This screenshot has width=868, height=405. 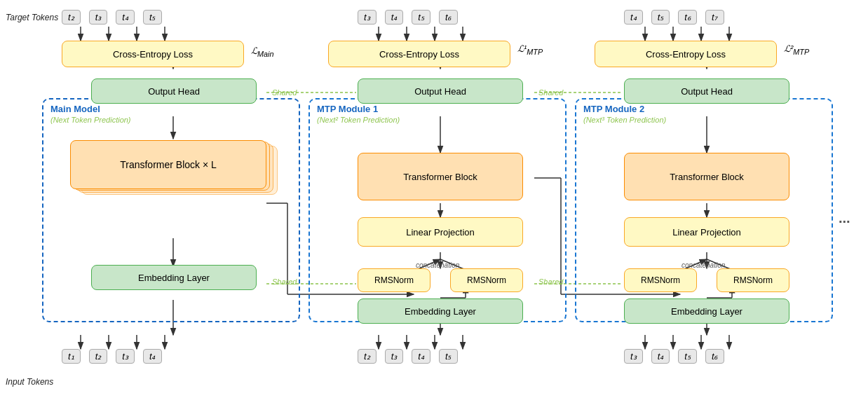 What do you see at coordinates (674, 356) in the screenshot?
I see `mtp2-input-tokens: t₃ t₄ t₅ t₆` at bounding box center [674, 356].